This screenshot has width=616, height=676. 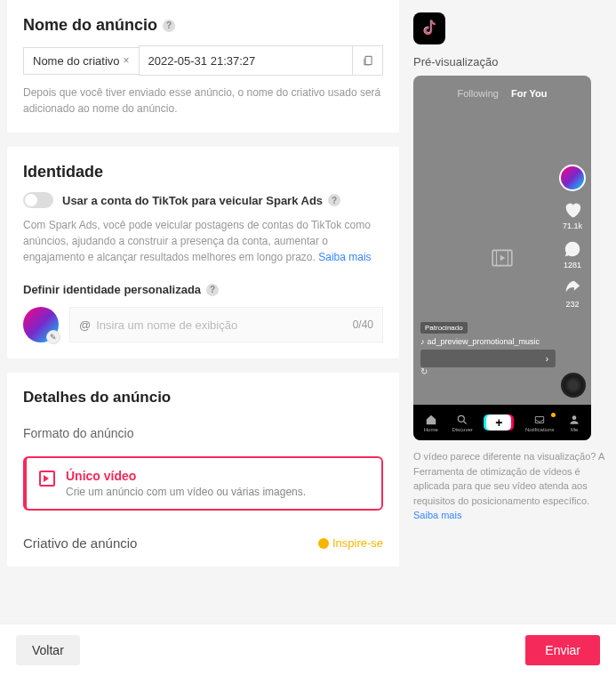 I want to click on phone-caption: Patrocinado ♪ ad_preview_promotional_mus…, so click(x=488, y=343).